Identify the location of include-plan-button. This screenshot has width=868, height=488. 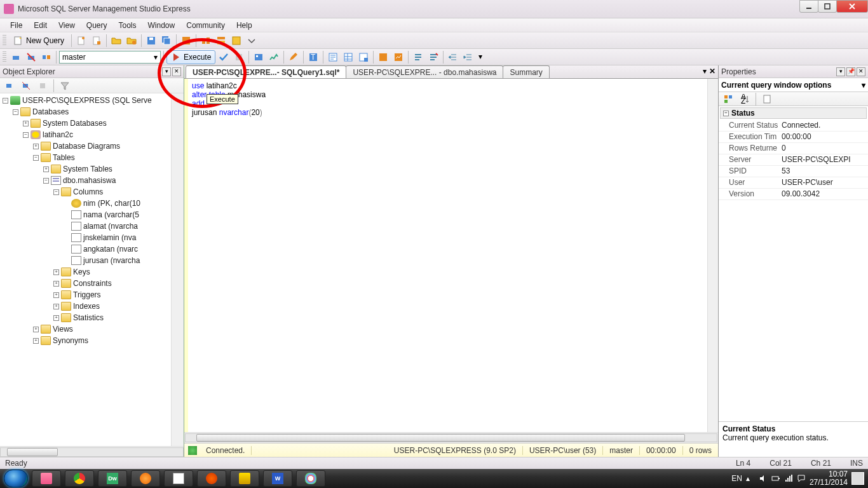
(383, 57).